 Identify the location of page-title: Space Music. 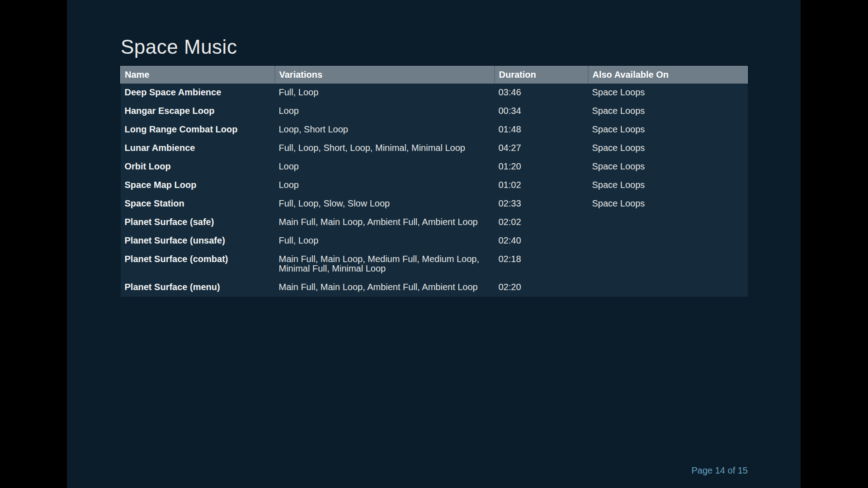
(434, 47).